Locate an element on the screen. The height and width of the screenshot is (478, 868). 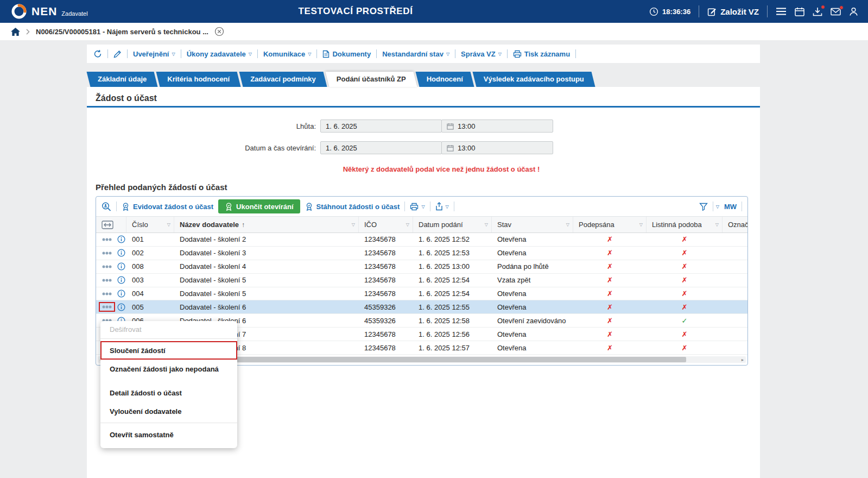
cell-submitted-date: 1. 6. 2025 12:58 is located at coordinates (453, 320).